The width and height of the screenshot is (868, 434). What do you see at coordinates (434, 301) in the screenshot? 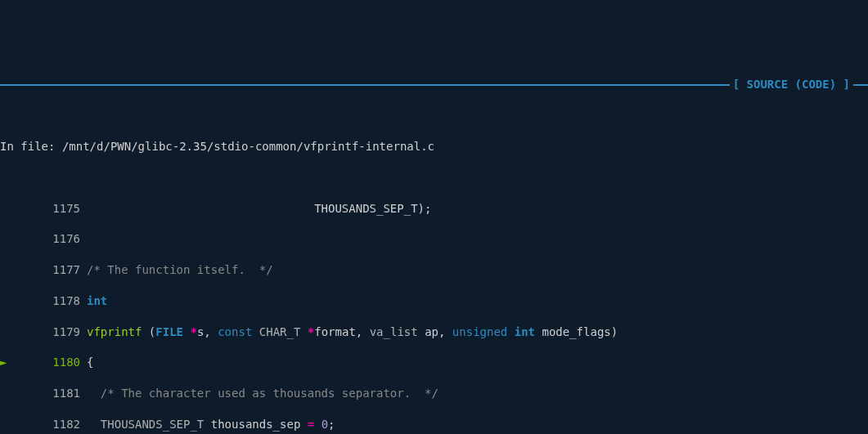
I see `src-row-1178: 1178int` at bounding box center [434, 301].